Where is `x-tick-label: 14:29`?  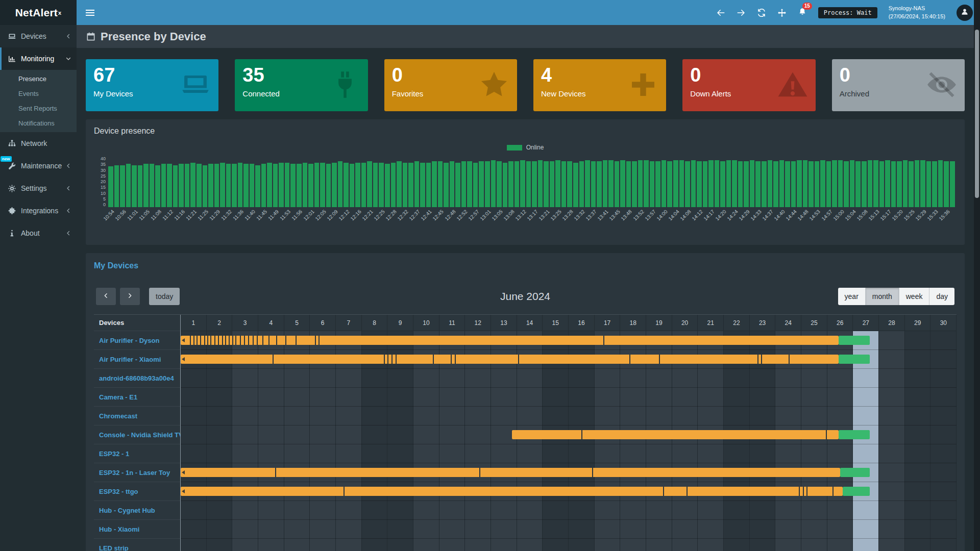 x-tick-label: 14:29 is located at coordinates (744, 215).